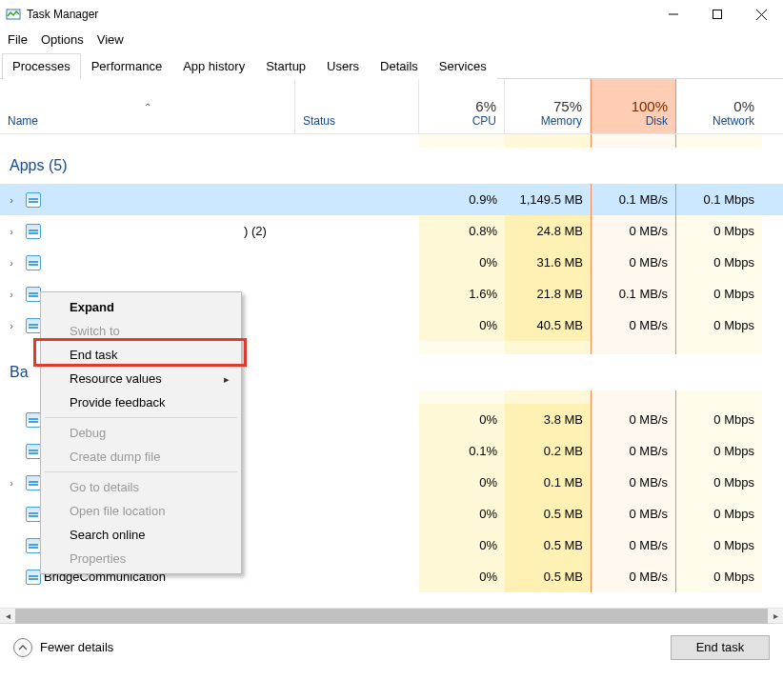 The image size is (783, 700). Describe the element at coordinates (127, 67) in the screenshot. I see `tab-performance: Performance` at that location.